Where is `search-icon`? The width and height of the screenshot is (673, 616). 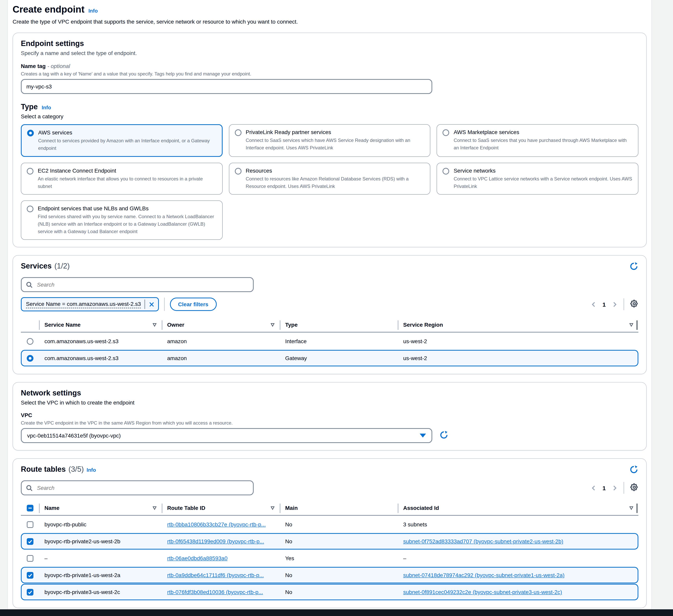
search-icon is located at coordinates (29, 285).